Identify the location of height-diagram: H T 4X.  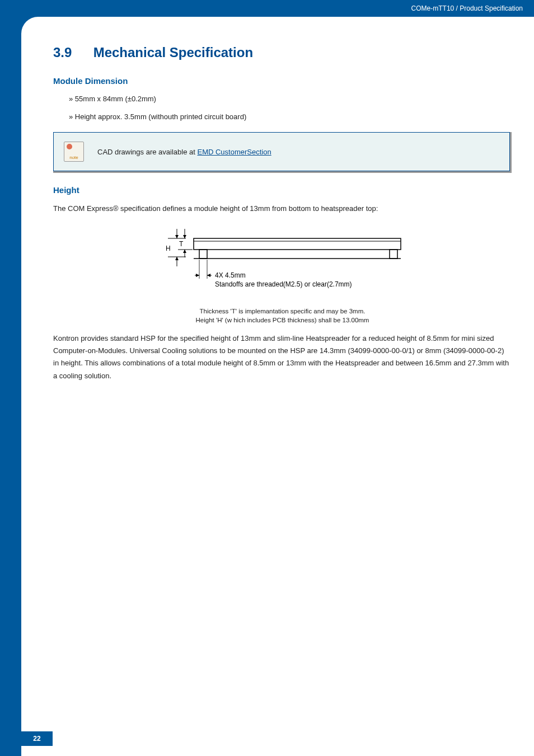
(282, 264).